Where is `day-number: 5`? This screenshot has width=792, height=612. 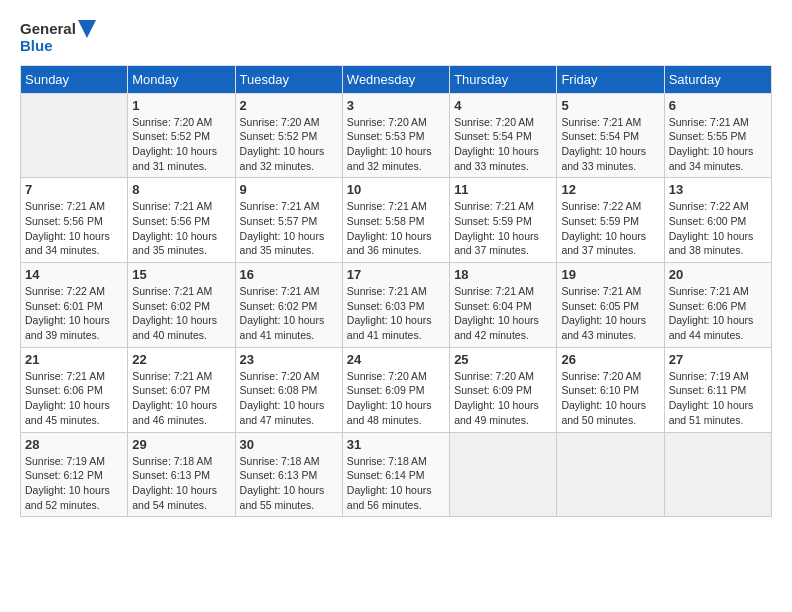
day-number: 5 is located at coordinates (610, 106).